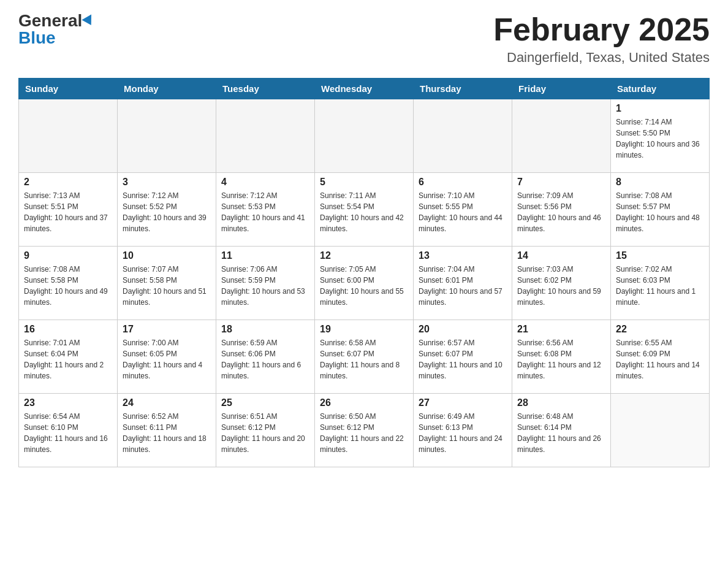 The image size is (728, 563). Describe the element at coordinates (69, 89) in the screenshot. I see `header-sunday: Sunday` at that location.